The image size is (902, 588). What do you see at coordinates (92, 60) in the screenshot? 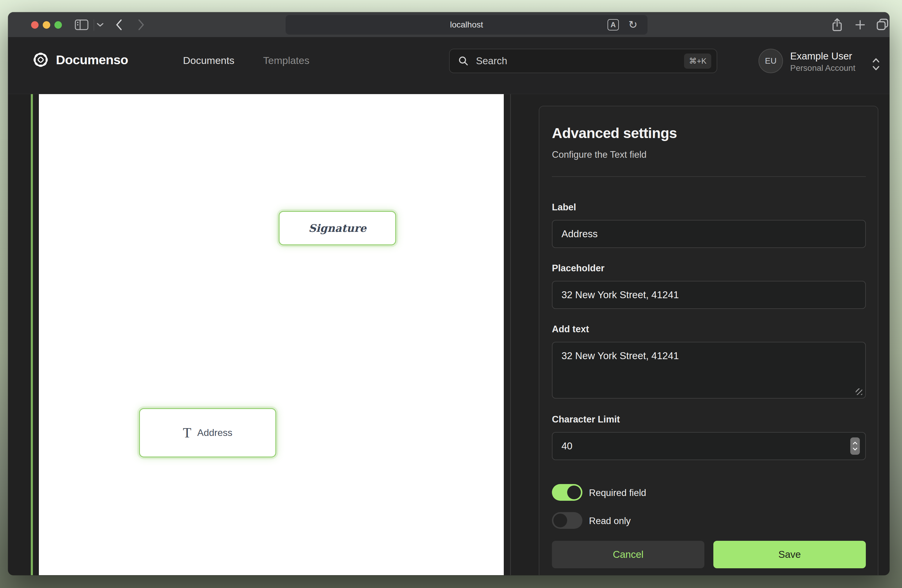
I see `brand-name: Documenso` at bounding box center [92, 60].